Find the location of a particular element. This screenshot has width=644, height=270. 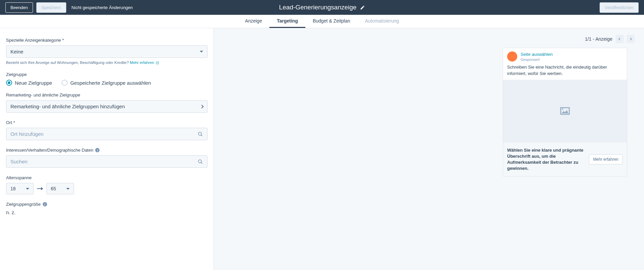

age-max-select: 65 is located at coordinates (60, 189).